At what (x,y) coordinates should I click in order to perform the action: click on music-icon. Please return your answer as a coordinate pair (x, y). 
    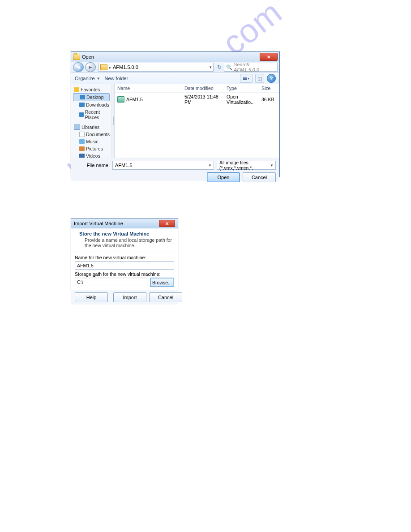
    Looking at the image, I should click on (82, 142).